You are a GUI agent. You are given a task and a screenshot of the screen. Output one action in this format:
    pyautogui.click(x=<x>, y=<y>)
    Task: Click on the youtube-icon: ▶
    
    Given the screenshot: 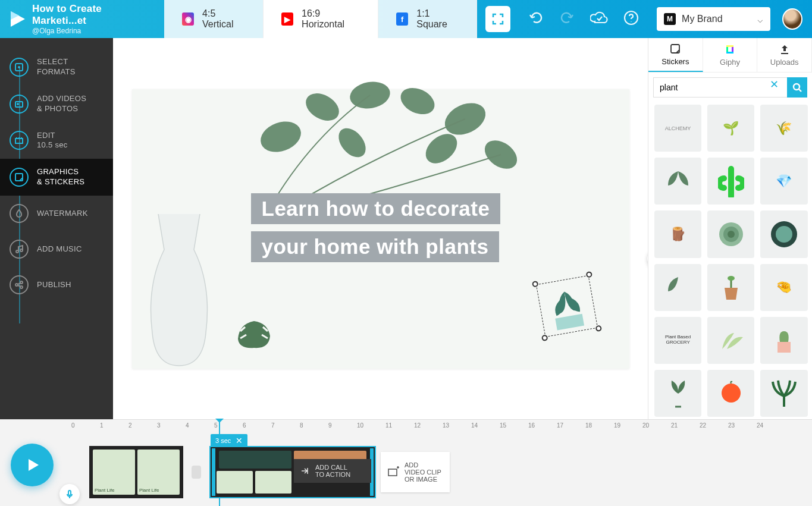 What is the action you would take?
    pyautogui.click(x=287, y=19)
    